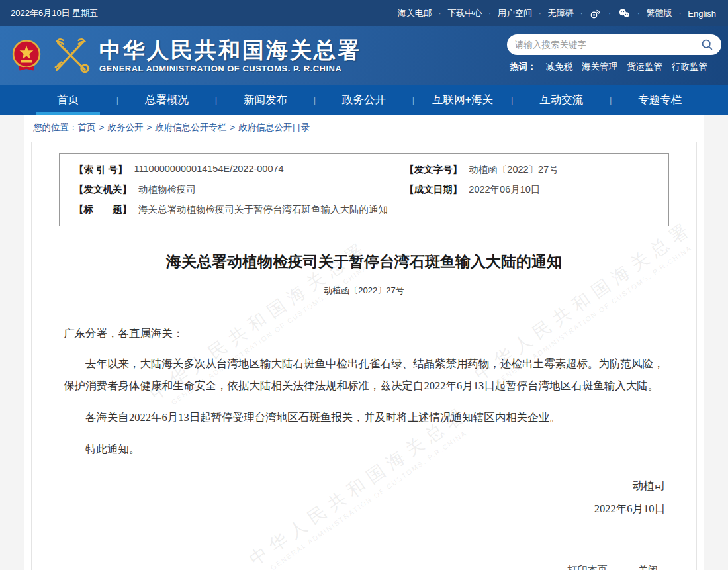  What do you see at coordinates (645, 67) in the screenshot?
I see `hot-word-货运监管: 货运监管` at bounding box center [645, 67].